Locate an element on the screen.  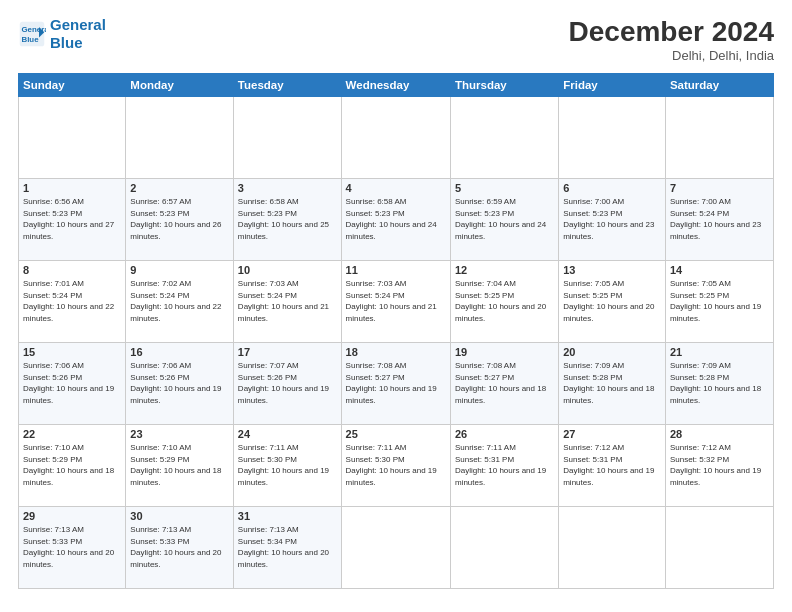
cell-info: Sunrise: 7:00 AM Sunset: 5:23 PM Dayligh… is located at coordinates (612, 219).